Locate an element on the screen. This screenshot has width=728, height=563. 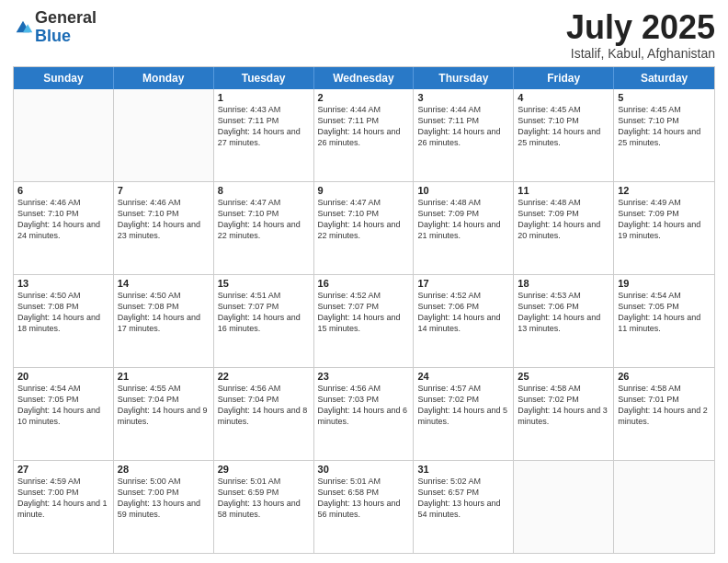
calendar-header-cell: Friday is located at coordinates (564, 78).